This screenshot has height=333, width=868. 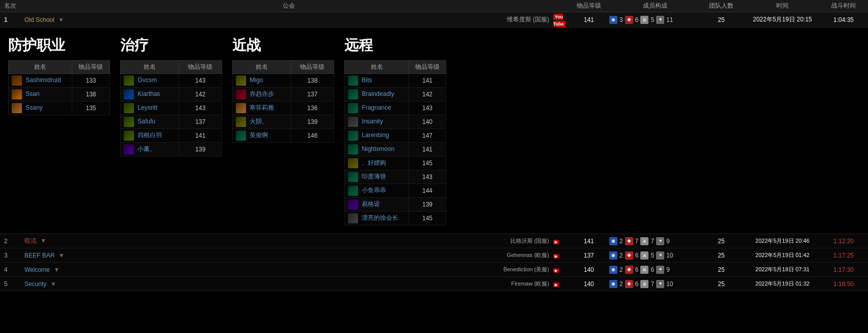 I want to click on player-name-cell: Nightxmoon, so click(x=377, y=150).